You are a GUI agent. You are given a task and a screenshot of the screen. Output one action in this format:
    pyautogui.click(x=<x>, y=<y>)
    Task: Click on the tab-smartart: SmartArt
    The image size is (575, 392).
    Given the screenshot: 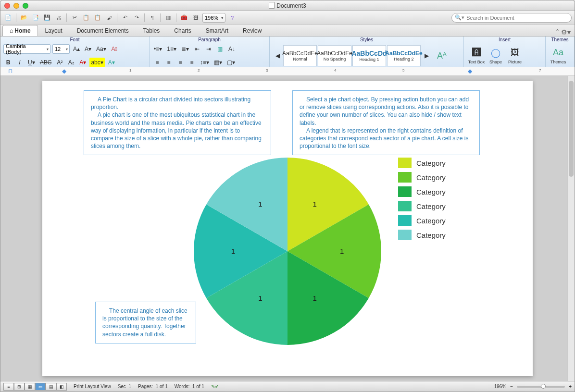 What is the action you would take?
    pyautogui.click(x=217, y=31)
    